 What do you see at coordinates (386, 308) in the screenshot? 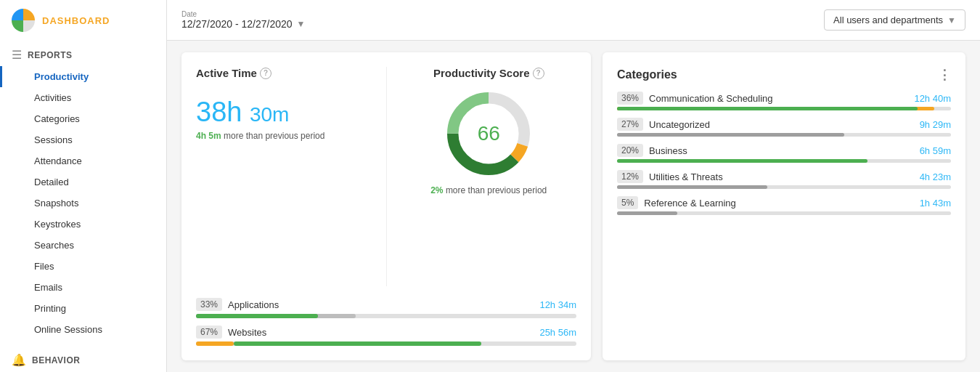
I see `applications-bar-row: 33% Applications 12h 34m` at bounding box center [386, 308].